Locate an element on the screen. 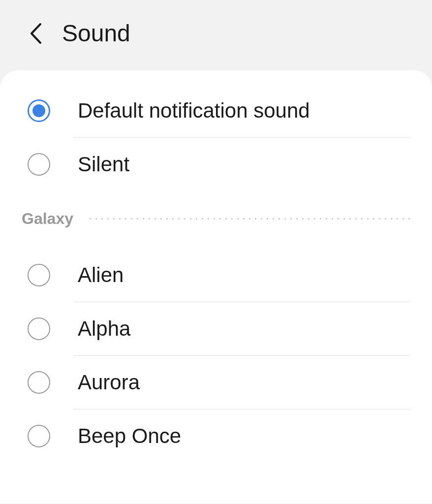 The image size is (432, 504). option-label: Silent is located at coordinates (103, 164).